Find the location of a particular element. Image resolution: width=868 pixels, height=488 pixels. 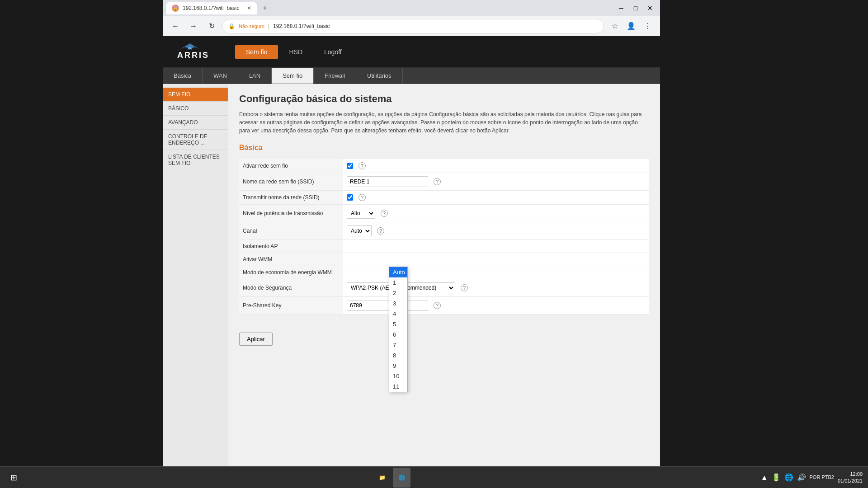

page-description: Embora o sistema tenha muitas opções de … is located at coordinates (444, 122).